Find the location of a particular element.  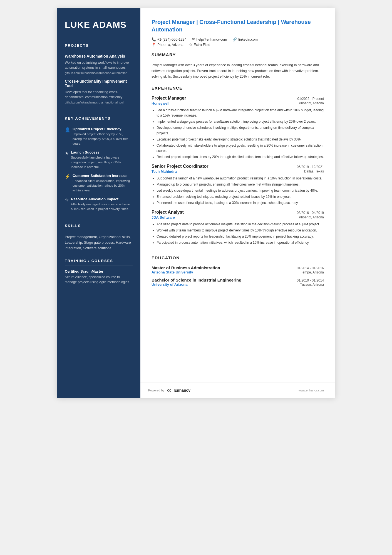

contact-location: 📍 Phoenix, Arizona is located at coordinates (167, 45).